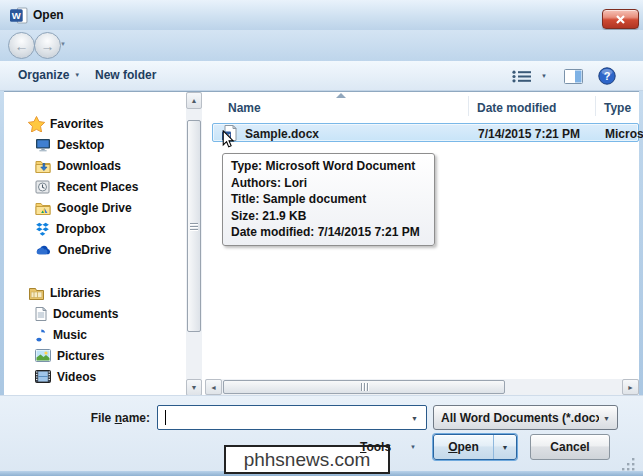  Describe the element at coordinates (95, 166) in the screenshot. I see `sidebar-item-downloads: Downloads` at that location.